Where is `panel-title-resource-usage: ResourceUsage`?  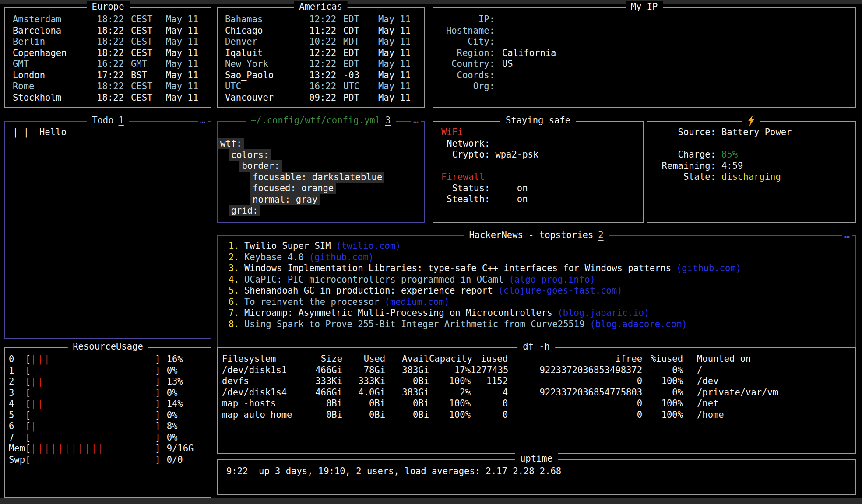 panel-title-resource-usage: ResourceUsage is located at coordinates (108, 347).